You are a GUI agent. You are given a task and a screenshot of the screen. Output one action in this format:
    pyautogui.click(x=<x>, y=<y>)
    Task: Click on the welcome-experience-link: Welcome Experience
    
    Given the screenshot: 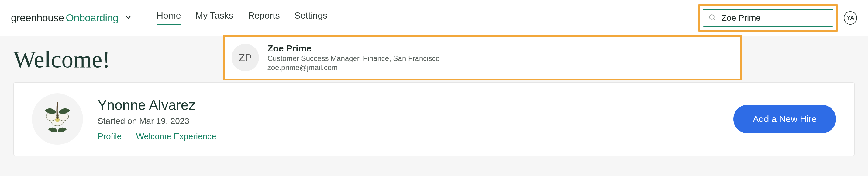 What is the action you would take?
    pyautogui.click(x=176, y=136)
    